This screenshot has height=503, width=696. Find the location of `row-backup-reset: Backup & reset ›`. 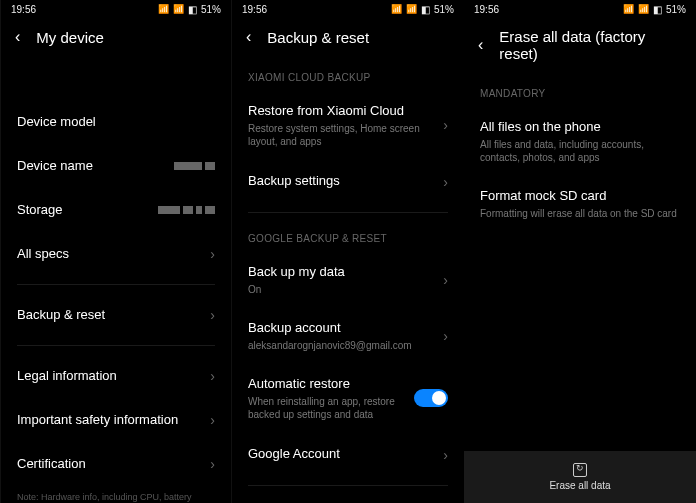

row-backup-reset: Backup & reset › is located at coordinates (116, 315).